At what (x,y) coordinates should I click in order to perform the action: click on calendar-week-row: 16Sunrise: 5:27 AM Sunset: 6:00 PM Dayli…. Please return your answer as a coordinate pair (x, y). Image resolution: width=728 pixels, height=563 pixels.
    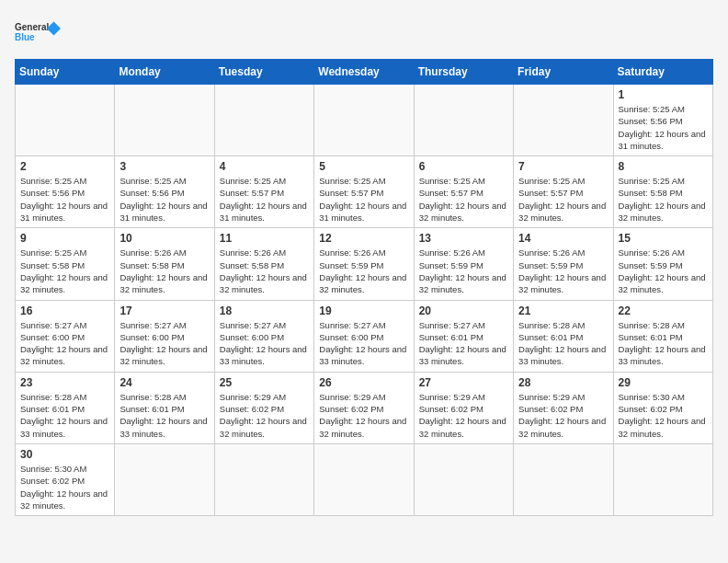
    Looking at the image, I should click on (364, 336).